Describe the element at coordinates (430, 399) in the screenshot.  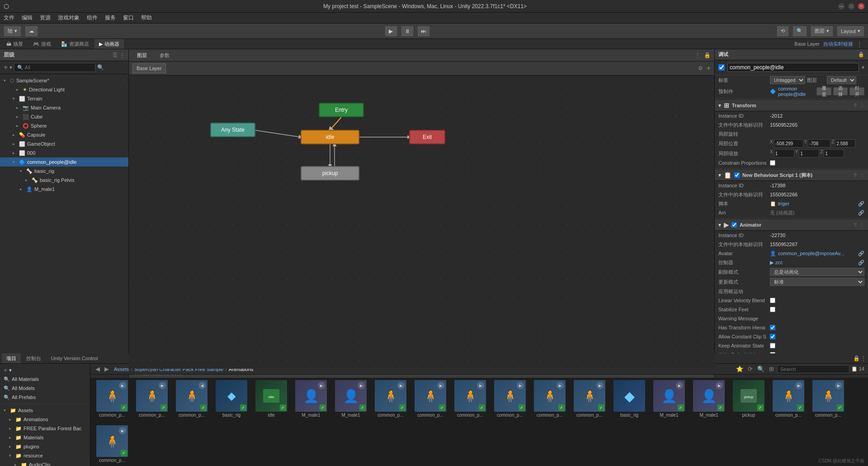
I see `asset-common-p-9: 🧍 ▶ ✓ common_p...` at that location.